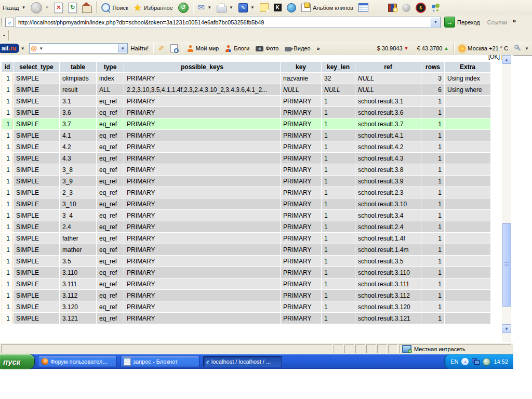  Describe the element at coordinates (73, 7) in the screenshot. I see `refresh-button: ↻` at that location.